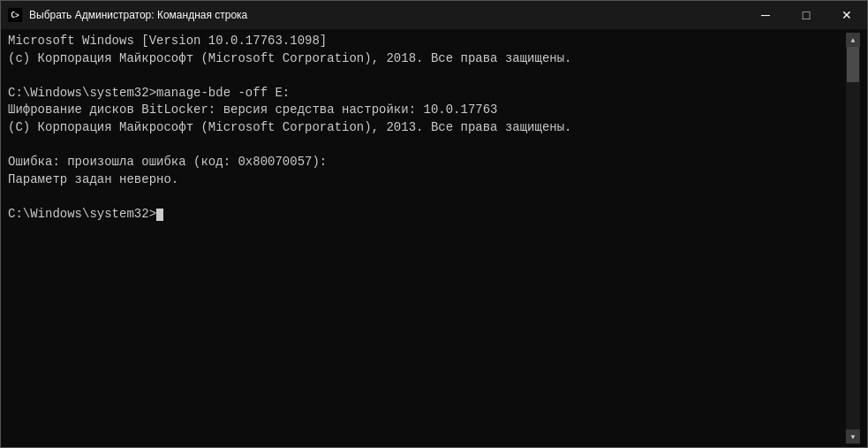 Image resolution: width=868 pixels, height=448 pixels. Describe the element at coordinates (427, 146) in the screenshot. I see `terminal-line-7-empty` at that location.